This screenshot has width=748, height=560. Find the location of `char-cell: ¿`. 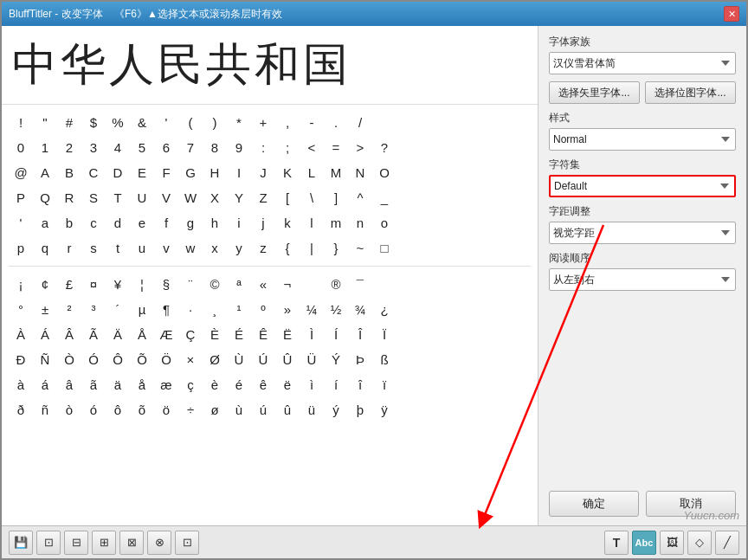

char-cell: ¿ is located at coordinates (384, 310).